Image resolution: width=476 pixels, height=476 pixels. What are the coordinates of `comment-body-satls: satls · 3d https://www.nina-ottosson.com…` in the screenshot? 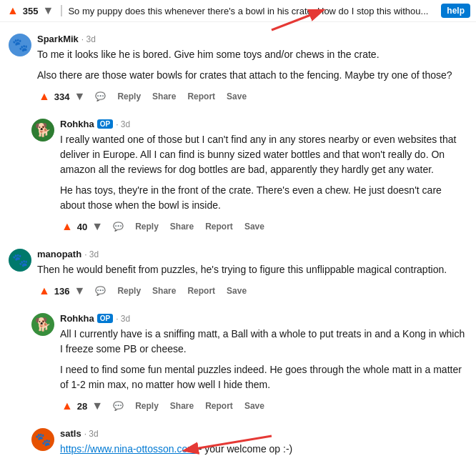 It's located at (264, 445).